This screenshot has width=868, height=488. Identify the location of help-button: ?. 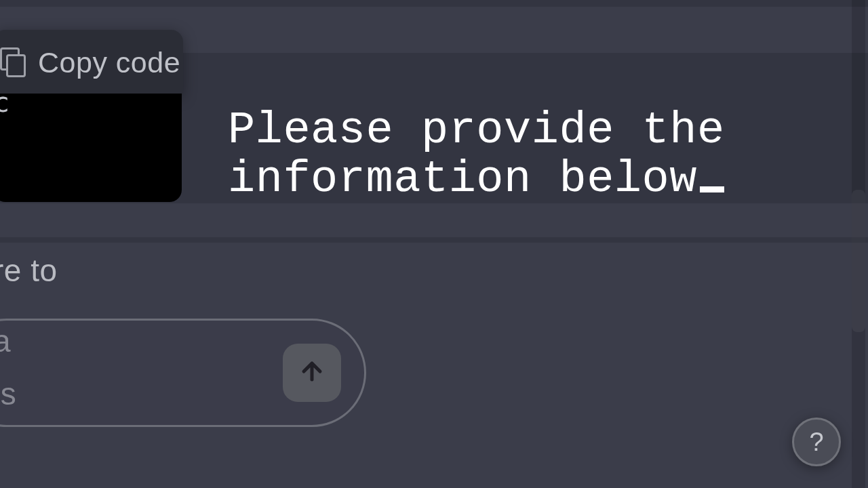
(816, 442).